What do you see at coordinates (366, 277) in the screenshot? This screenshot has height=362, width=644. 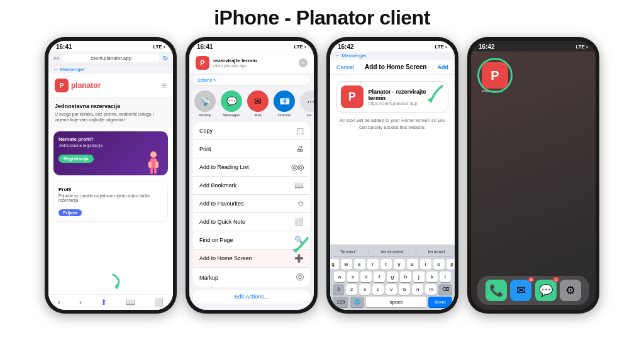 I see `key-d: d` at bounding box center [366, 277].